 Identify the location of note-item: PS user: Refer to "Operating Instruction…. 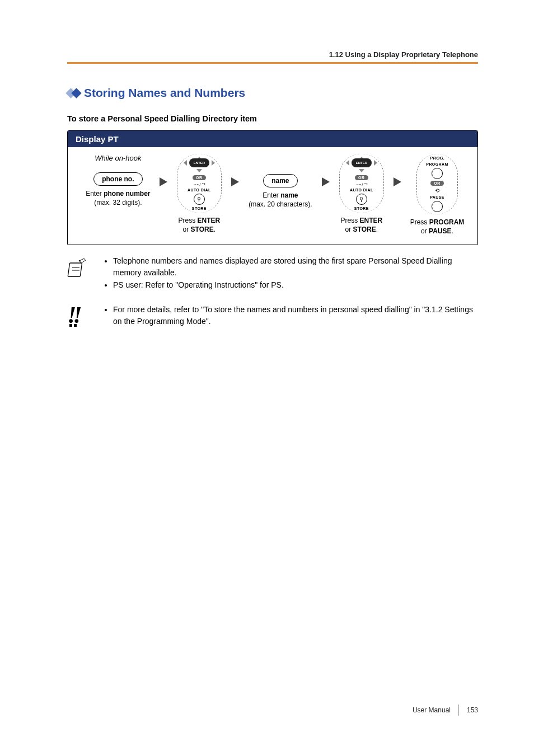
(296, 285).